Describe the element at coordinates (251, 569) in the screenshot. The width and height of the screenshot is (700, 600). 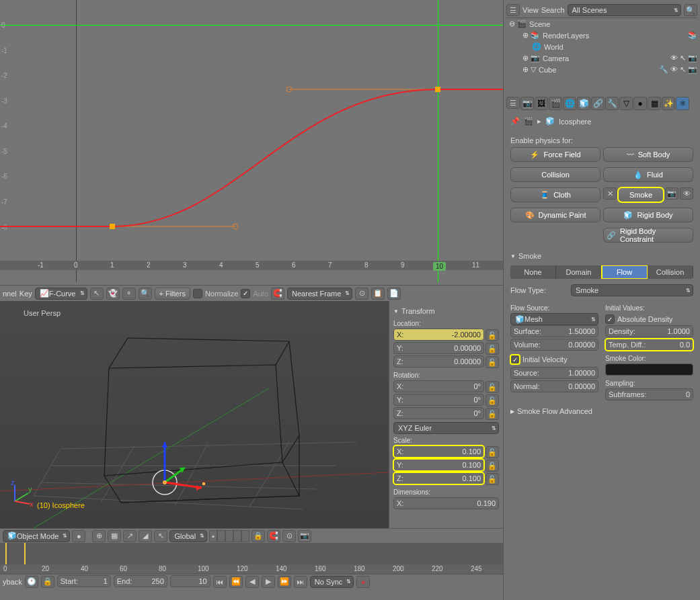
I see `timeline-ruler: 0 20 40 60 80 100 120 140 160 180 200 22…` at that location.